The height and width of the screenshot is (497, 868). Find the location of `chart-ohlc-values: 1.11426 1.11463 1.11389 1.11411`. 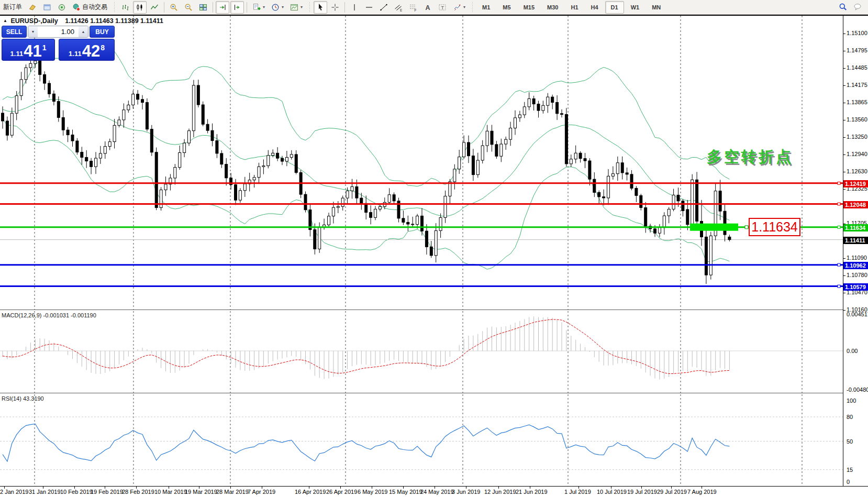

chart-ohlc-values: 1.11426 1.11463 1.11389 1.11411 is located at coordinates (114, 21).